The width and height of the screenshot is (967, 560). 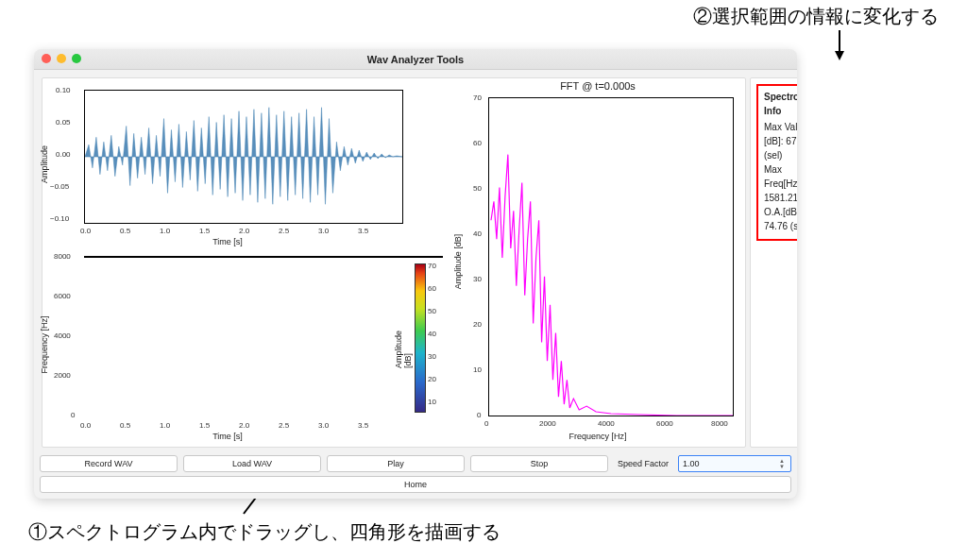 What do you see at coordinates (597, 436) in the screenshot?
I see `fft-xlabel: Frequency [Hz]` at bounding box center [597, 436].